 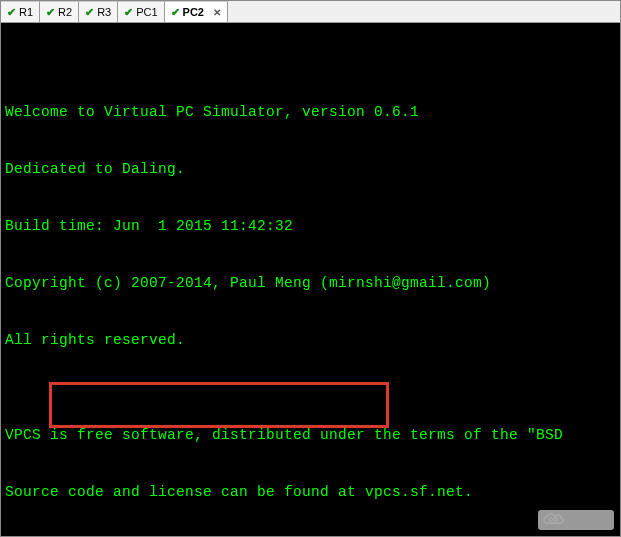 What do you see at coordinates (310, 112) in the screenshot?
I see `terminal-line: Welcome to Virtual PC Simulator, version…` at bounding box center [310, 112].